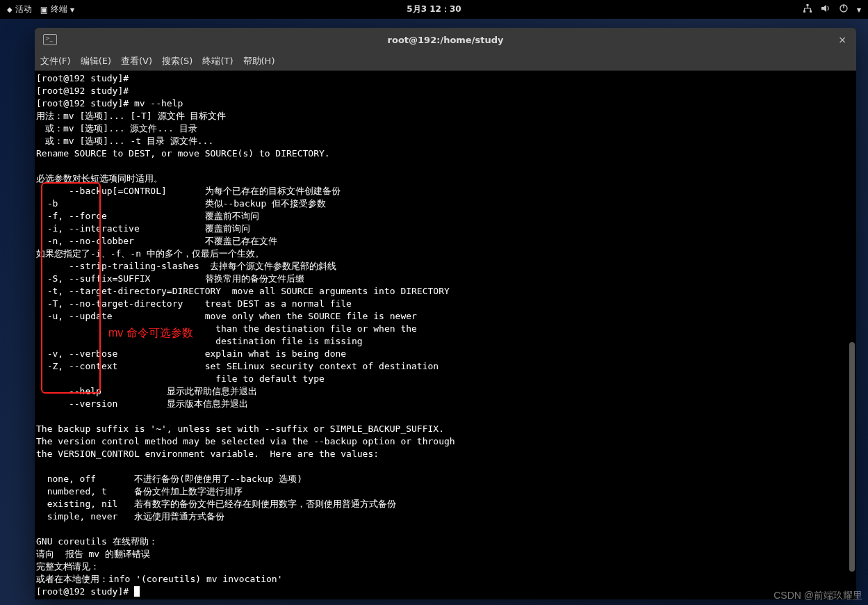  What do you see at coordinates (19, 10) in the screenshot?
I see `activities-button: 活动` at bounding box center [19, 10].